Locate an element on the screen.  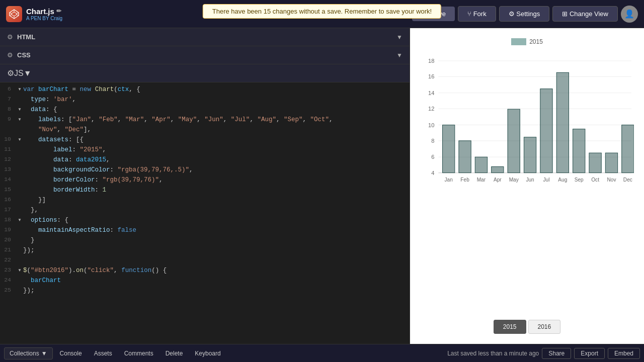
btn-2015: 2015 is located at coordinates (510, 327).